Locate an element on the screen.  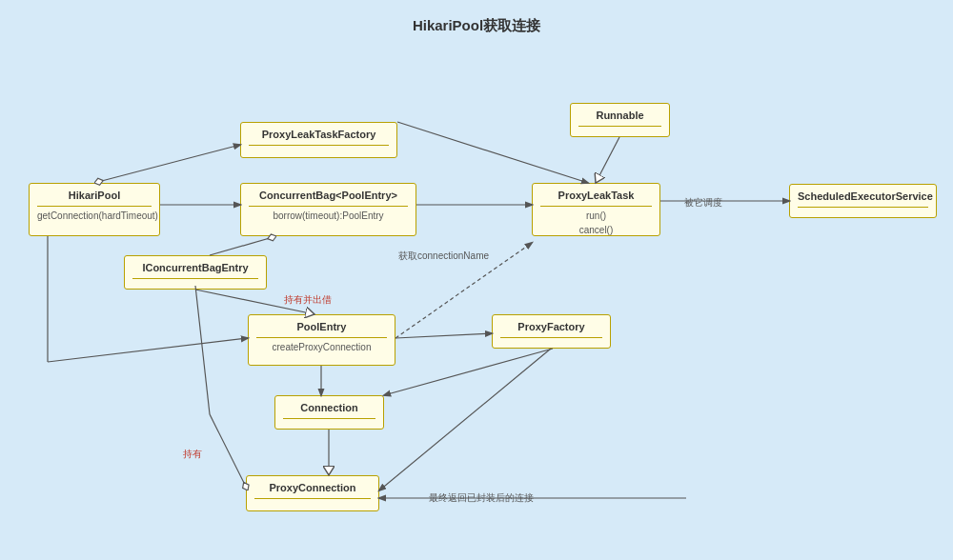
label-hold: 持有 is located at coordinates (193, 454).